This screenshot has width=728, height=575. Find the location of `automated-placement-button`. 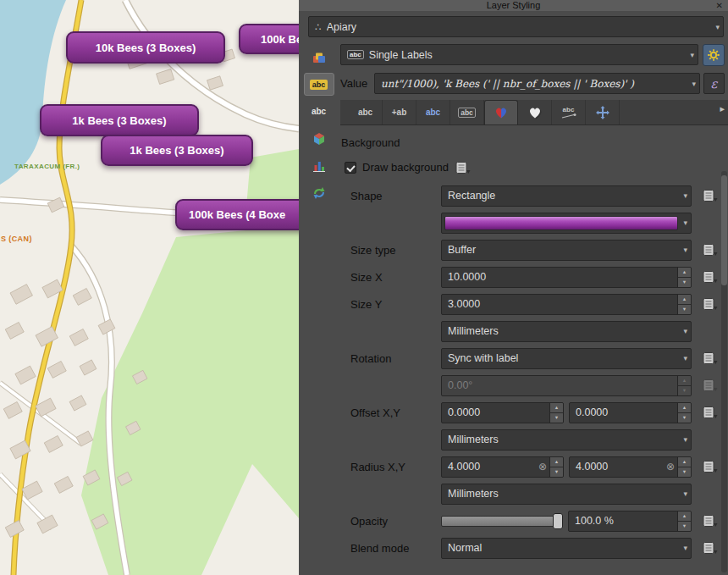

automated-placement-button is located at coordinates (714, 55).